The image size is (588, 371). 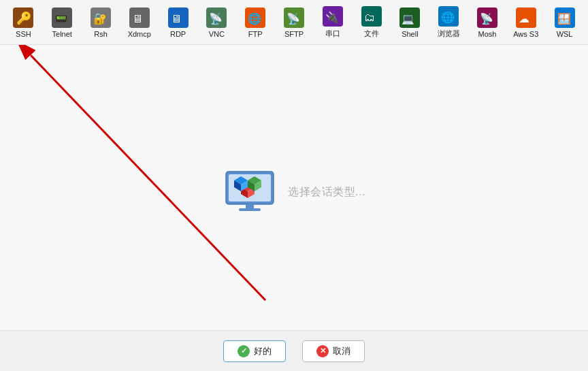 I want to click on toolbar-item-wsl: 🪟WSL, so click(x=565, y=22).